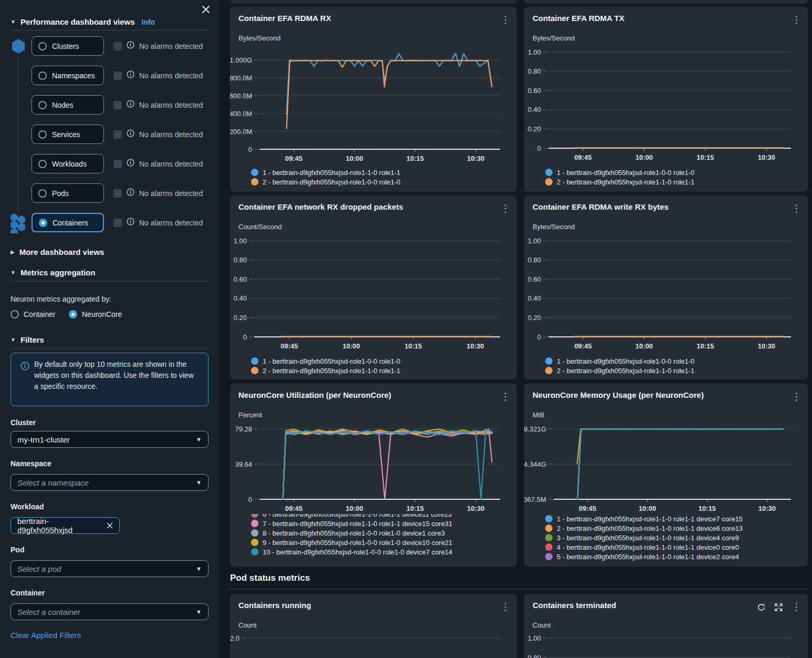 The width and height of the screenshot is (812, 658). I want to click on widget-title: Container EFA RDMA TX, so click(579, 18).